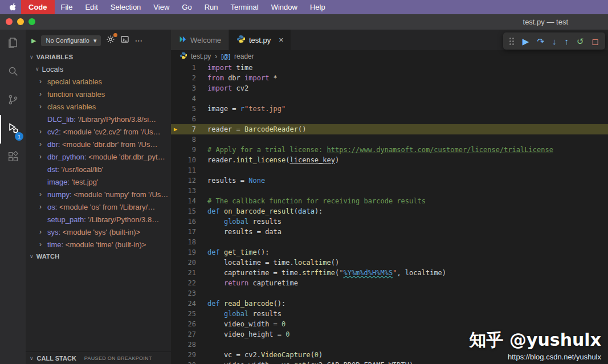 The height and width of the screenshot is (364, 608). Describe the element at coordinates (71, 41) in the screenshot. I see `debug-config-dropdown: No Configuratio ▾` at that location.